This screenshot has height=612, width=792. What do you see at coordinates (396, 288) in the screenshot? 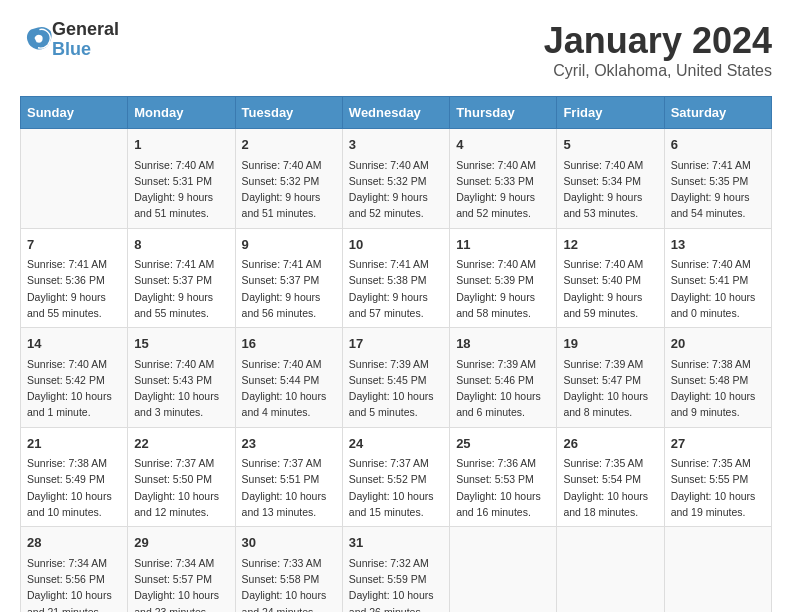
I see `cell-content: Sunrise: 7:41 AM Sunset: 5:38 PM Dayligh…` at bounding box center [396, 288].